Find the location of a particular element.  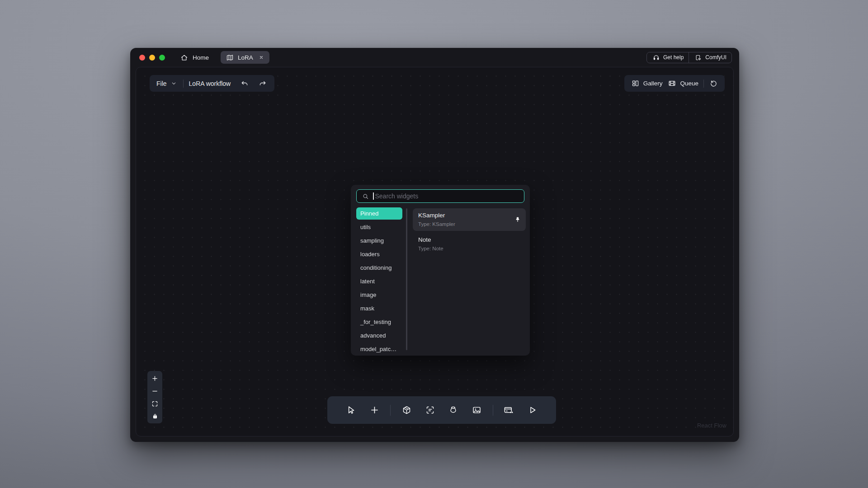

category-utils: utils is located at coordinates (379, 227).